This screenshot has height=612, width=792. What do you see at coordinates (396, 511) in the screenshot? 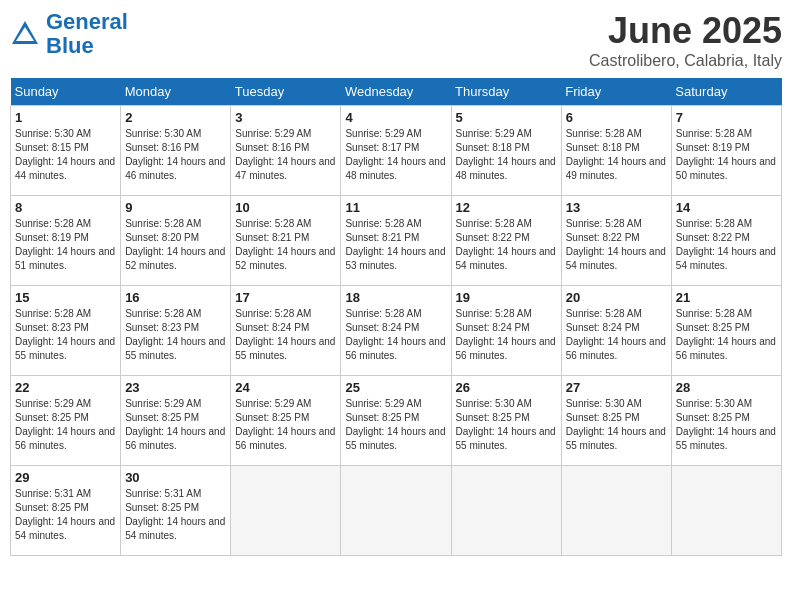
I see `week-row-5: 29 Sunrise: 5:31 AMSunset: 8:25 PMDaylig…` at bounding box center [396, 511].